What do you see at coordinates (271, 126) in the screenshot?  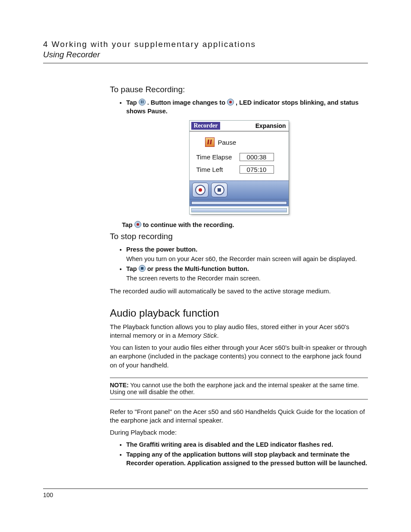 I see `storage-label: Expansion` at bounding box center [271, 126].